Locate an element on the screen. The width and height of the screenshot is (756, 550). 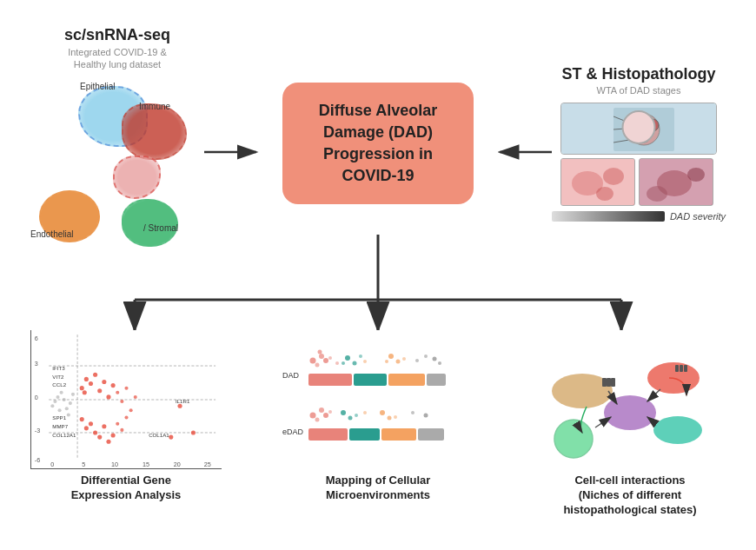
right-panel: ST & Histopathology WTA of DAD stages is located at coordinates (639, 143).